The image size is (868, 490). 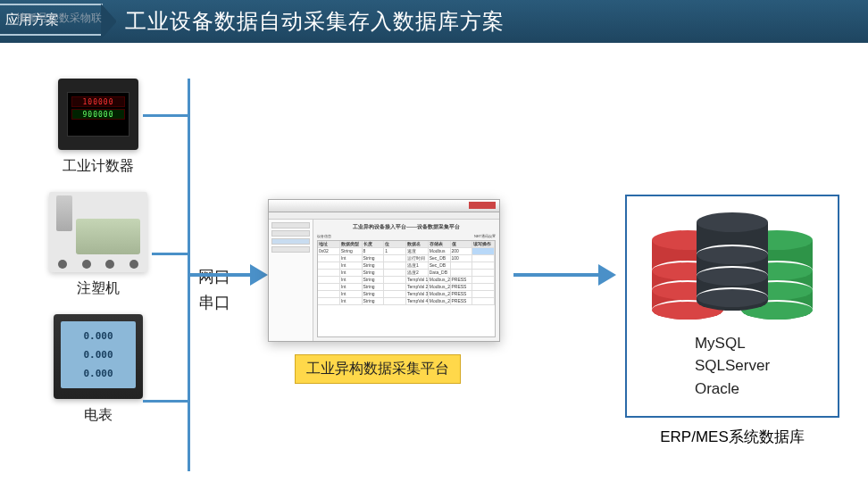 What do you see at coordinates (98, 166) in the screenshot?
I see `counter-label: 工业计数器` at bounding box center [98, 166].